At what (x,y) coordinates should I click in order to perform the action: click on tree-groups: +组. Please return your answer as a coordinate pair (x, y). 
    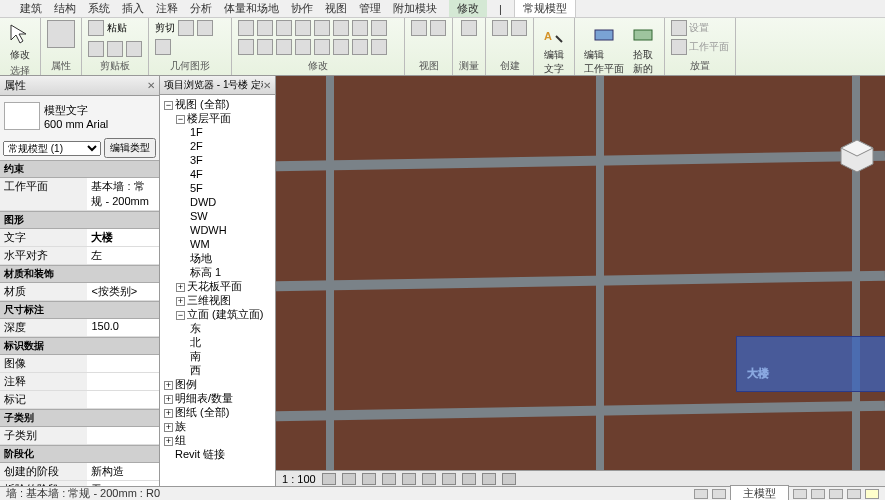
    Looking at the image, I should click on (218, 440).